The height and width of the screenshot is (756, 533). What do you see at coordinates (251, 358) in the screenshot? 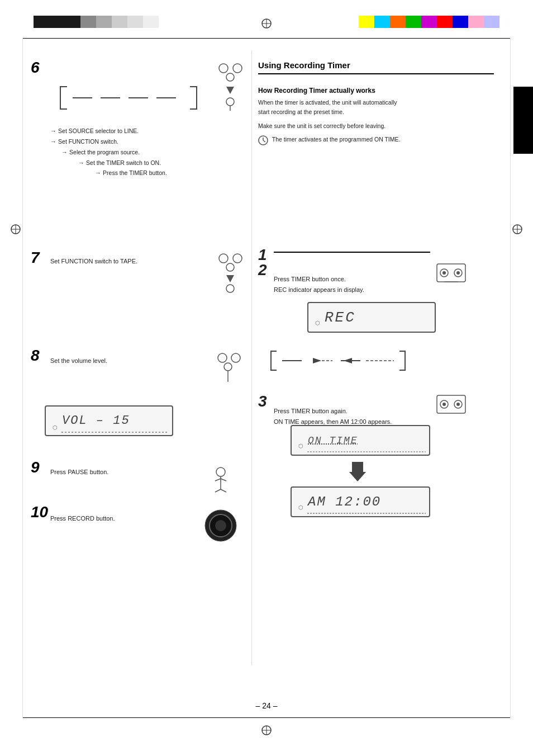
I see `center-divider` at bounding box center [251, 358].